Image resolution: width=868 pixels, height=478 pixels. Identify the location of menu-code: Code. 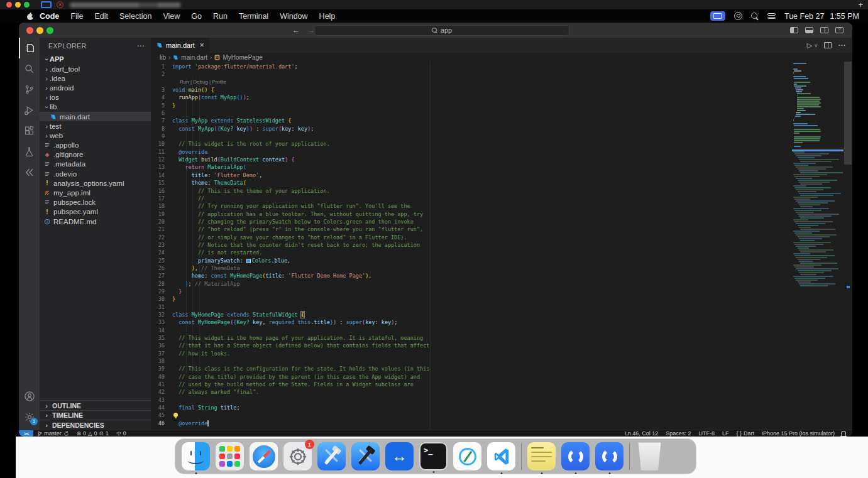
(49, 16).